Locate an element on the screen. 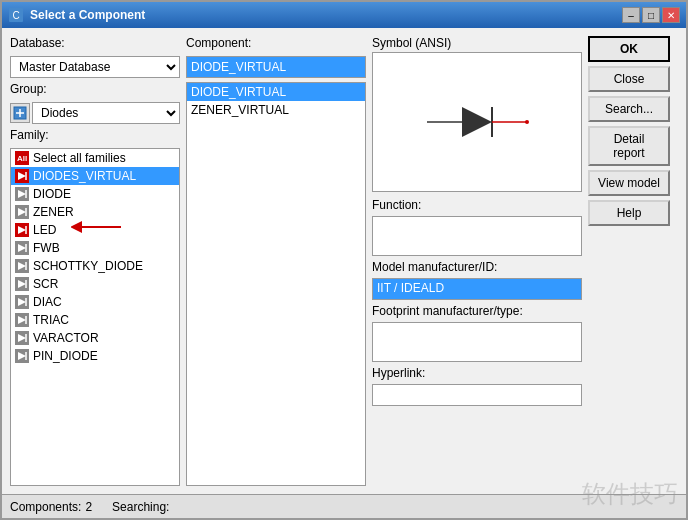 The image size is (688, 520). family-item-schottky: SCHOTTKY_DIODE is located at coordinates (95, 266).